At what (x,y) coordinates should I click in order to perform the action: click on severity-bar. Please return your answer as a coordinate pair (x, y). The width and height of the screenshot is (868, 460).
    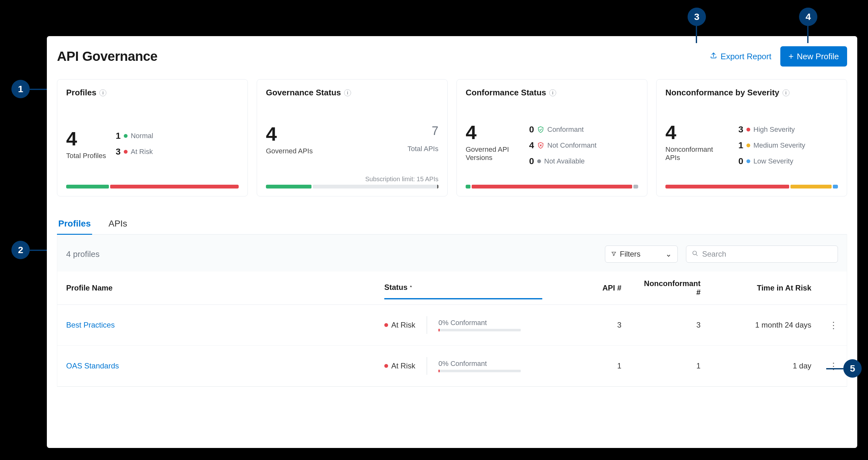
    Looking at the image, I should click on (752, 187).